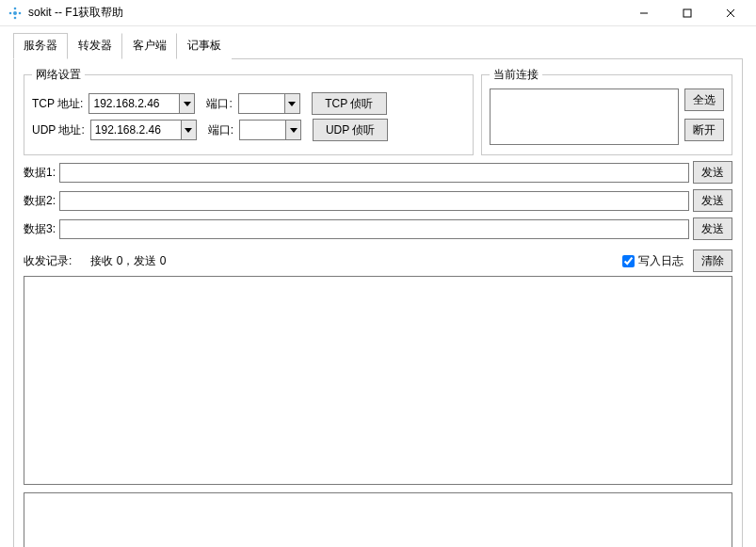 The image size is (756, 547). I want to click on record-stats: 接收 0，发送 0, so click(128, 262).